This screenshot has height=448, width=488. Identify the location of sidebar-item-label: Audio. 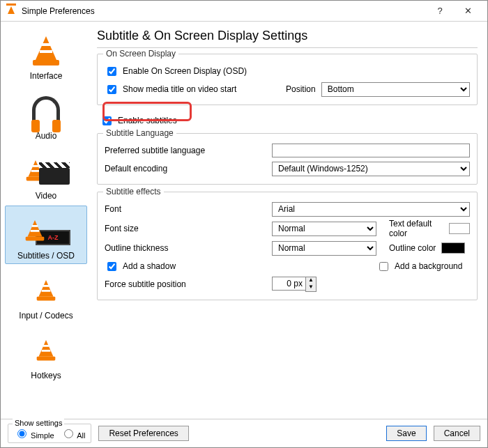
(46, 136).